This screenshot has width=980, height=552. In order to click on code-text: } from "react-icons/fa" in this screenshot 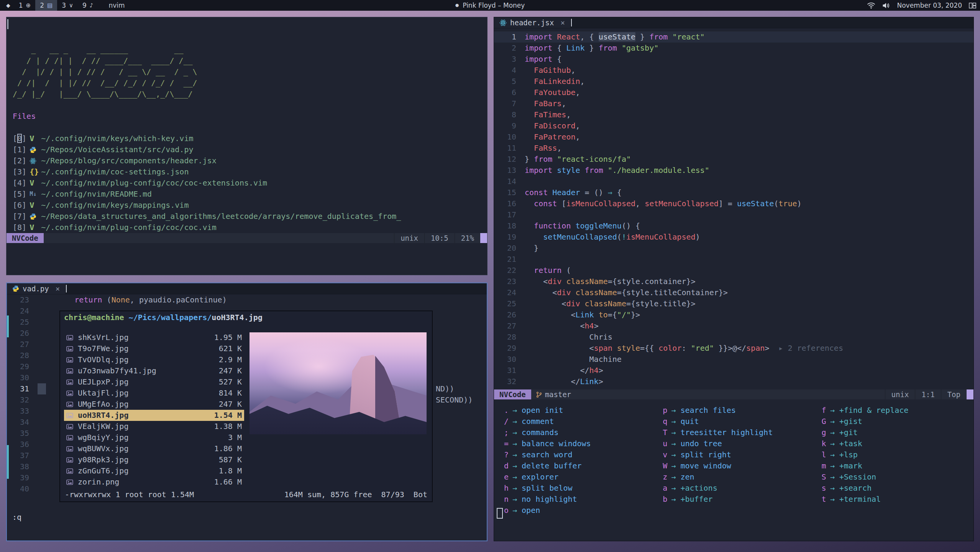, I will do `click(578, 159)`.